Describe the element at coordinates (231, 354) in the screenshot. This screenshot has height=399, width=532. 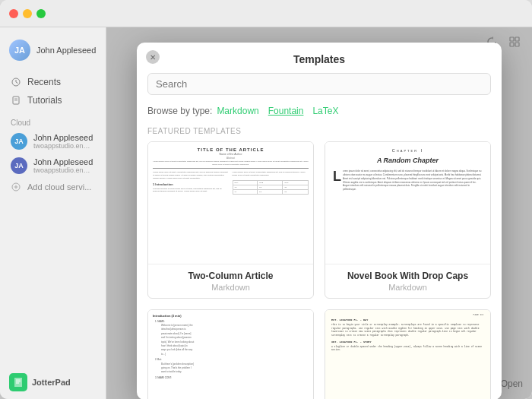
I see `template-card-intro-outline: Introduction (3 min) 1. NAME: Welcome to…` at that location.